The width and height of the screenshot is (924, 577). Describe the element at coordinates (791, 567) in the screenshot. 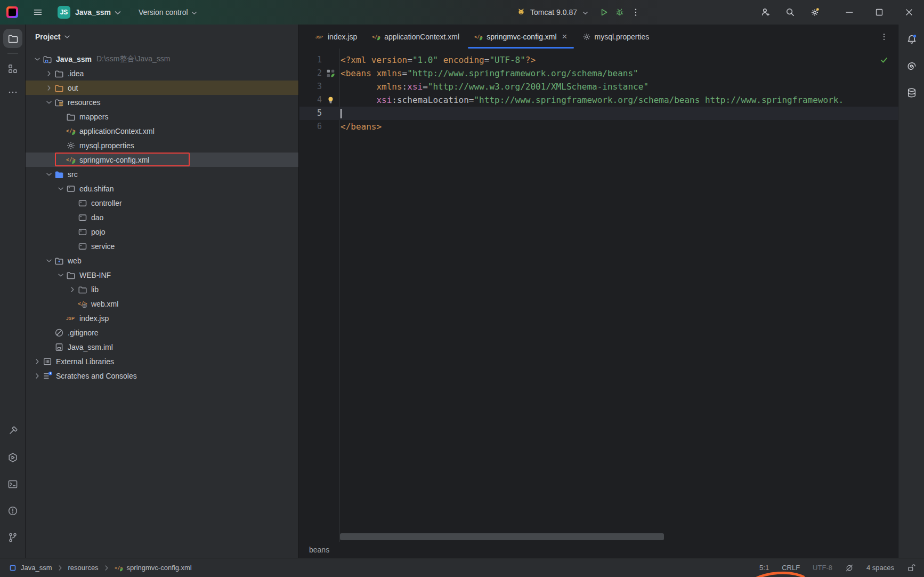

I see `line-separator-widget: CRLF` at that location.